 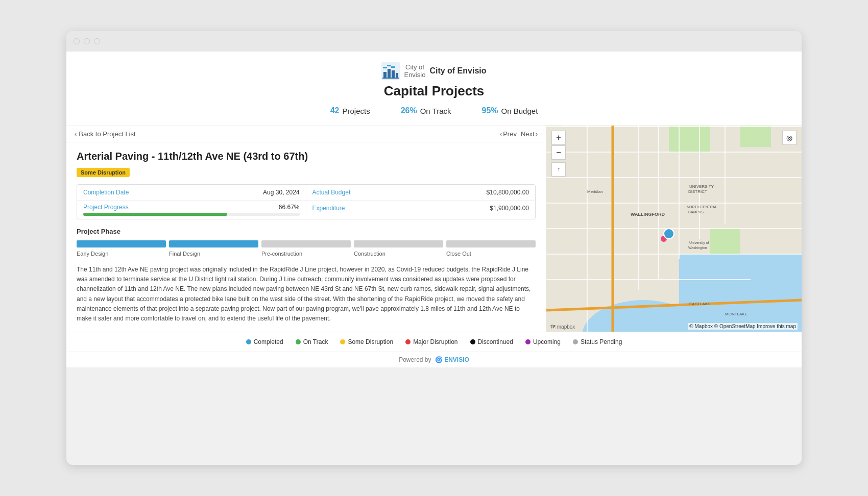 I want to click on compass-button: ↑, so click(x=559, y=169).